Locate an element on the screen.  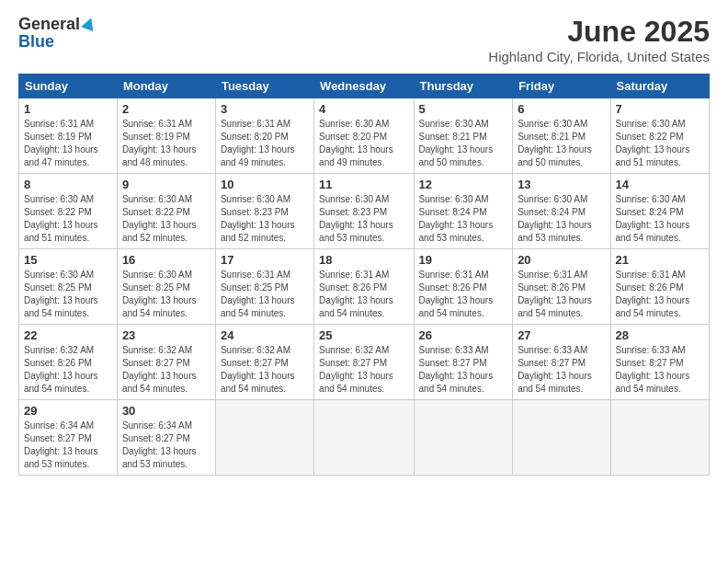
day-info: Sunrise: 6:30 AMSunset: 8:23 PMDaylight:… is located at coordinates (257, 219).